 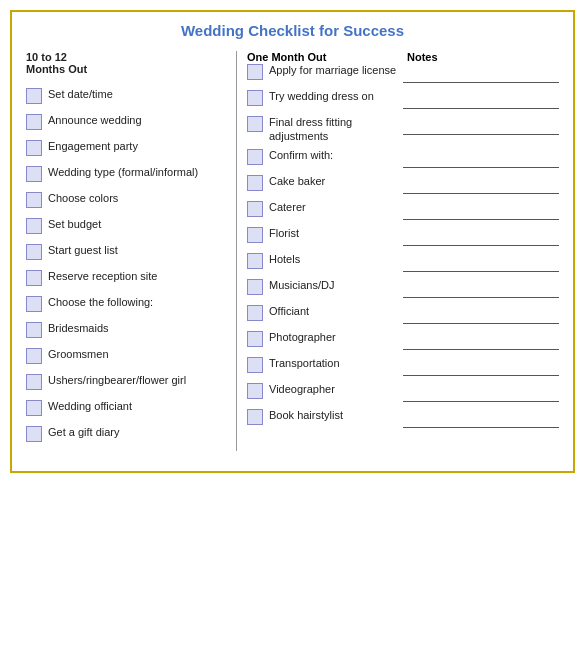 I want to click on item-label: Book hairstylist, so click(x=333, y=415).